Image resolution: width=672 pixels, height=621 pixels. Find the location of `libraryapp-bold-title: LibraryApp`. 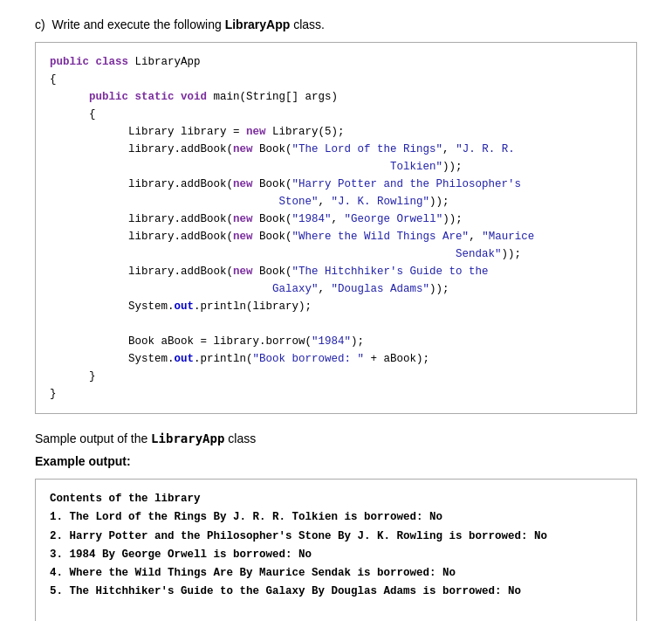

libraryapp-bold-title: LibraryApp is located at coordinates (258, 24).